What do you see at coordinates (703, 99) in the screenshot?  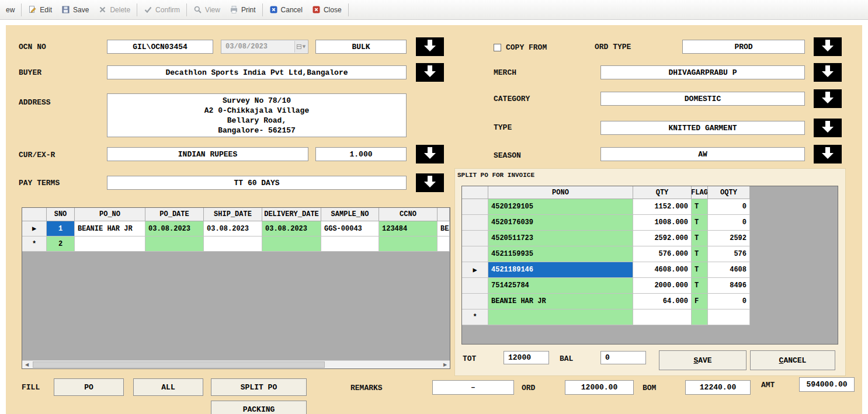 I see `category-field: DOMESTIC` at bounding box center [703, 99].